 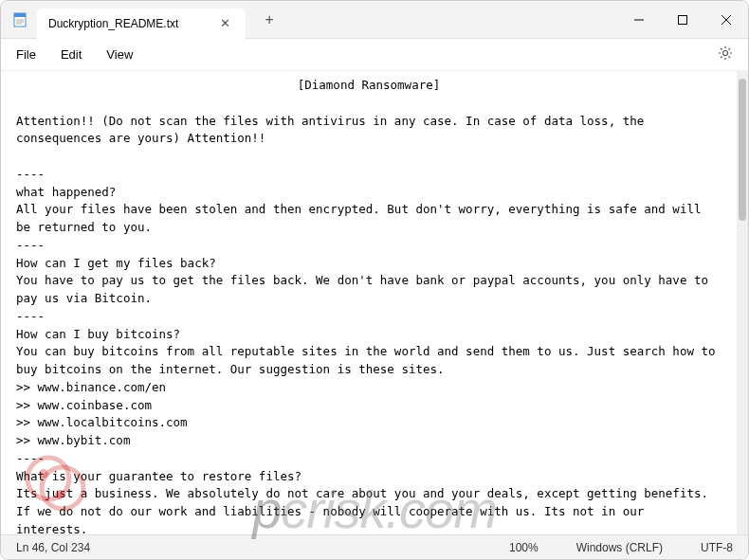 What do you see at coordinates (27, 55) in the screenshot?
I see `menu-file: File` at bounding box center [27, 55].